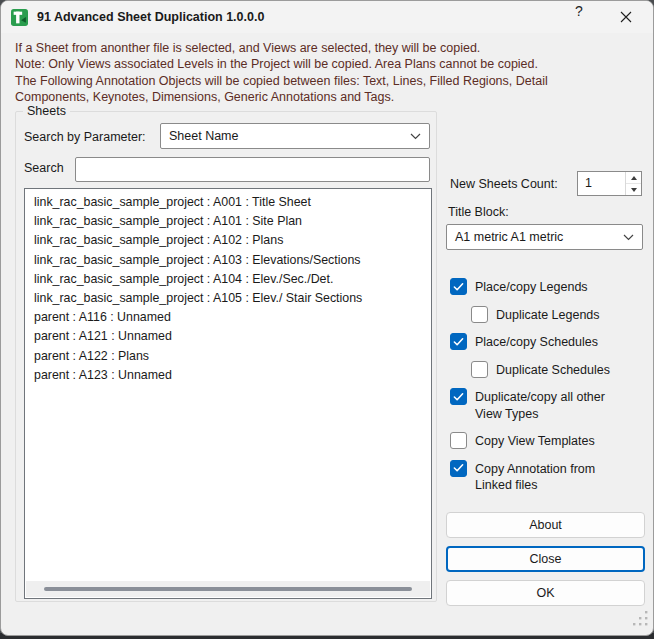  What do you see at coordinates (546, 391) in the screenshot?
I see `checkbox-group: Place/copy Legends Duplicate Legends` at bounding box center [546, 391].